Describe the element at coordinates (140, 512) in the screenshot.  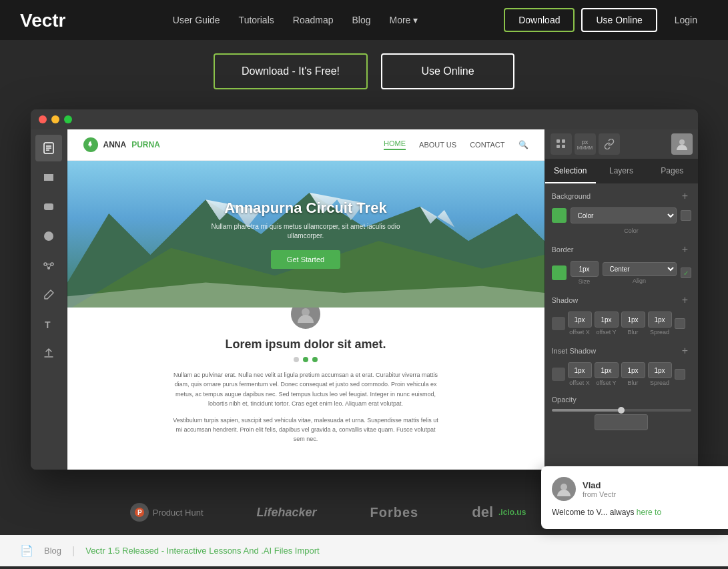
I see `svg-text: P` at that location.